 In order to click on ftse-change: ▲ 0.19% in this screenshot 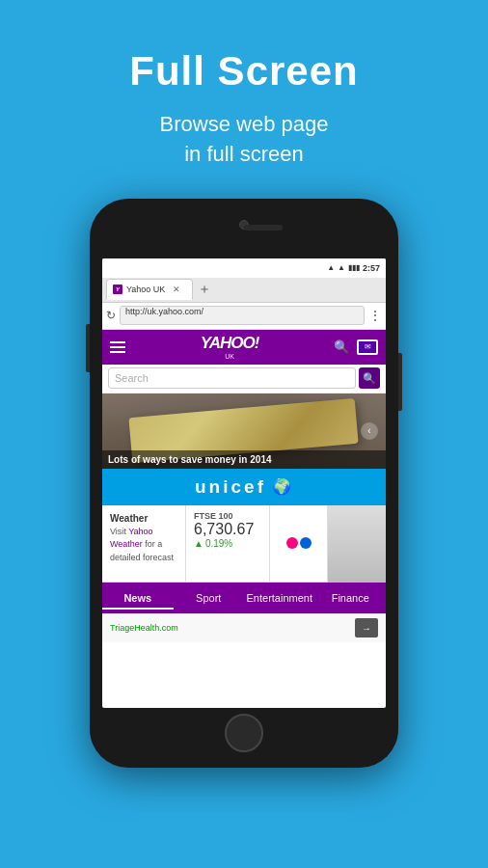, I will do `click(228, 544)`.